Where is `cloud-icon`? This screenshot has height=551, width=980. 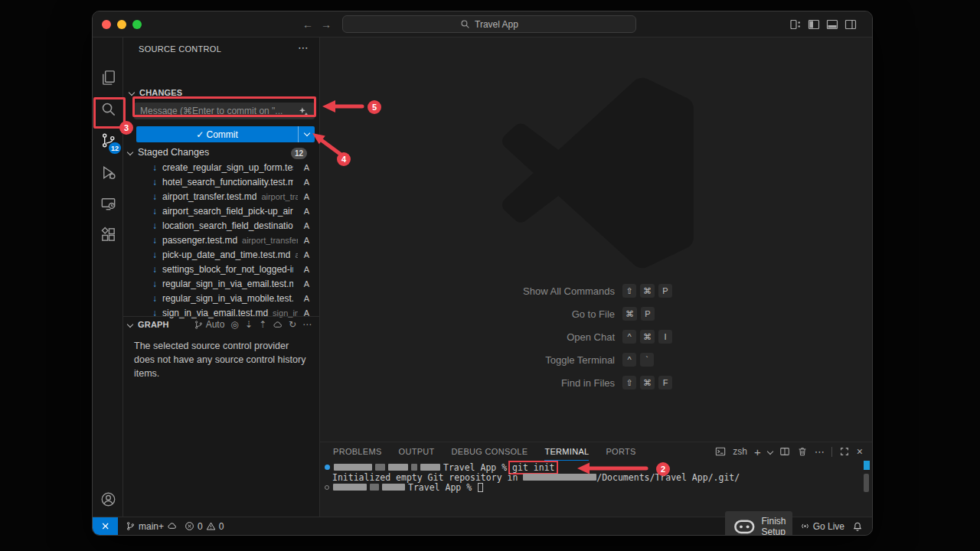
cloud-icon is located at coordinates (277, 324).